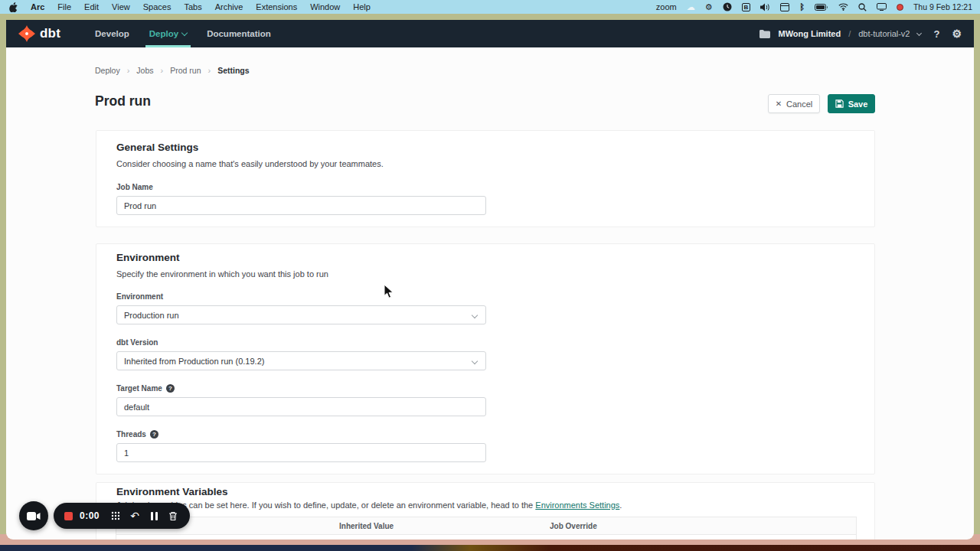 The height and width of the screenshot is (551, 980). I want to click on stop-recording-button, so click(69, 516).